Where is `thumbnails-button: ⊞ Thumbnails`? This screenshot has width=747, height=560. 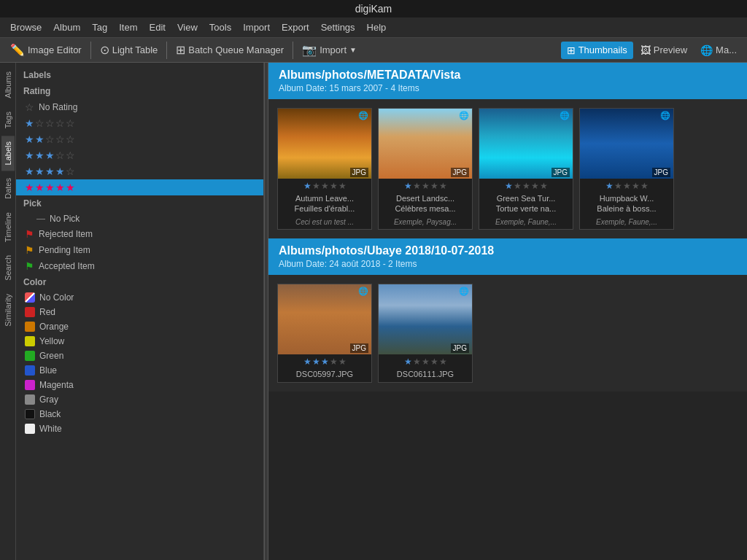
thumbnails-button: ⊞ Thumbnails is located at coordinates (597, 50).